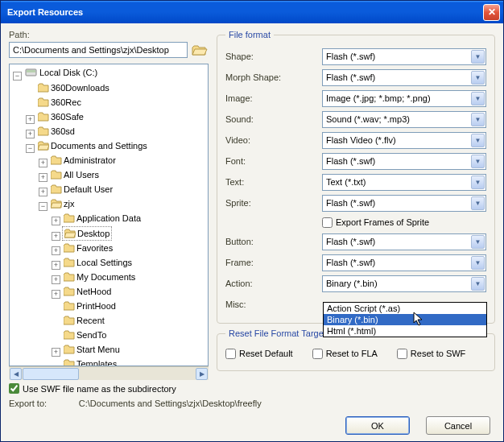  Describe the element at coordinates (51, 374) in the screenshot. I see `scroll-thumb` at that location.